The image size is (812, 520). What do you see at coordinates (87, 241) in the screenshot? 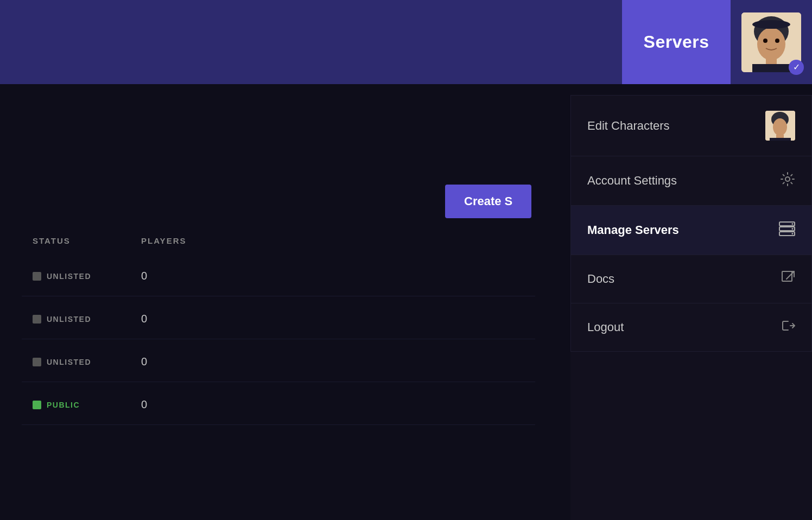
I see `status-column-header: STATUS` at bounding box center [87, 241].